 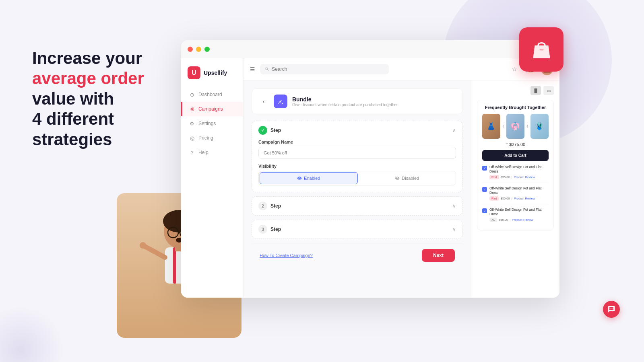 What do you see at coordinates (212, 95) in the screenshot?
I see `sidebar-item-dashboard: ⊙ Dashboard` at bounding box center [212, 95].